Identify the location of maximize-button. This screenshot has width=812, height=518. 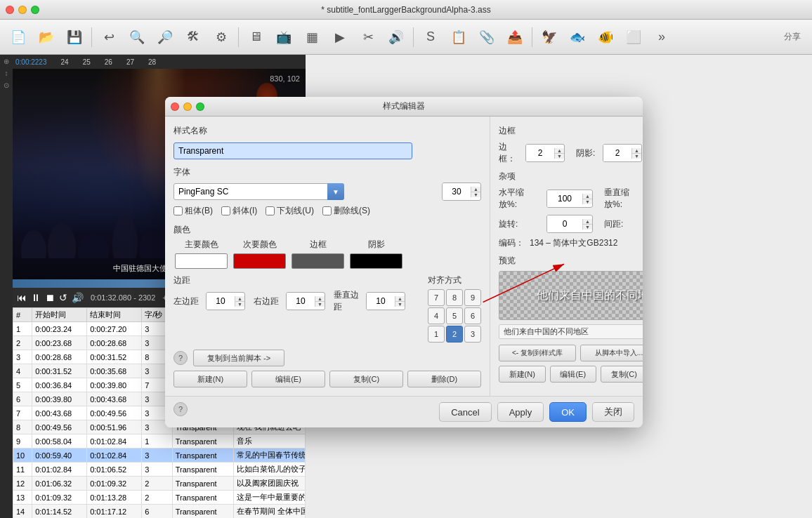
(35, 10).